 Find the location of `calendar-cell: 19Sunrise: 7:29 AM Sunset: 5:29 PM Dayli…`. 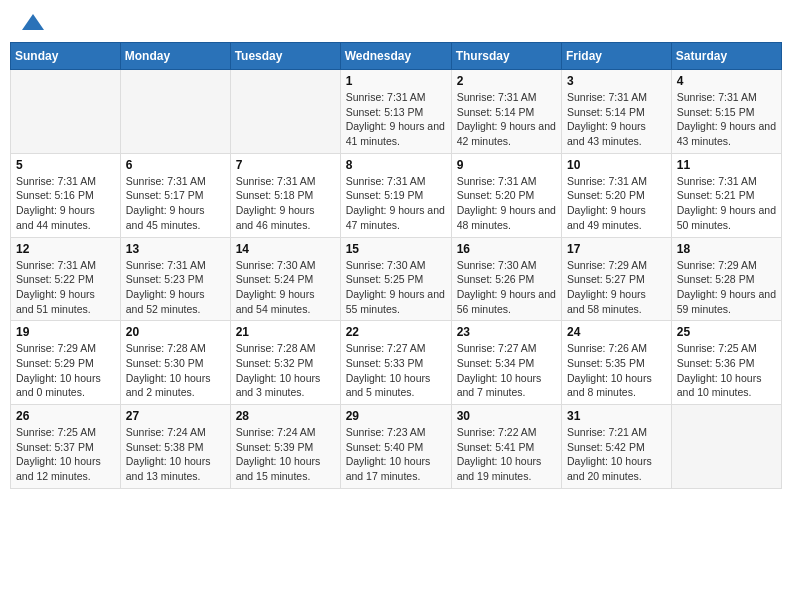

calendar-cell: 19Sunrise: 7:29 AM Sunset: 5:29 PM Dayli… is located at coordinates (66, 363).